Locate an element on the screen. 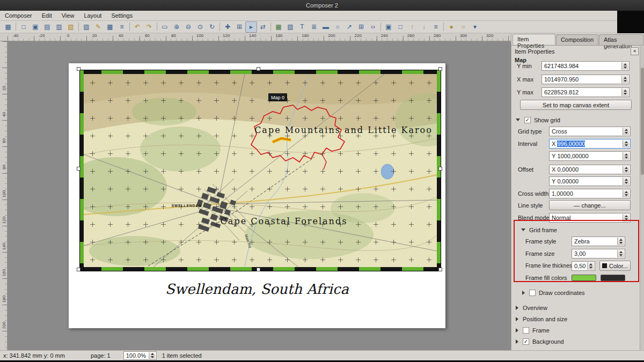 This screenshot has width=644, height=362. xmax-input: 1014970.950 is located at coordinates (586, 79).